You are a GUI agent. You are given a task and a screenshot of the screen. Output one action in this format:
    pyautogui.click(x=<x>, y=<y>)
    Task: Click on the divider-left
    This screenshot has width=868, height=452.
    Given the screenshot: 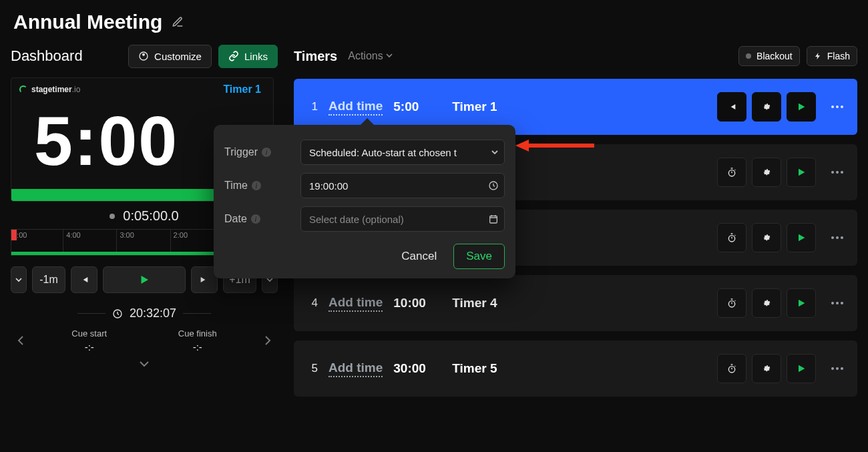 What is the action you would take?
    pyautogui.click(x=91, y=314)
    